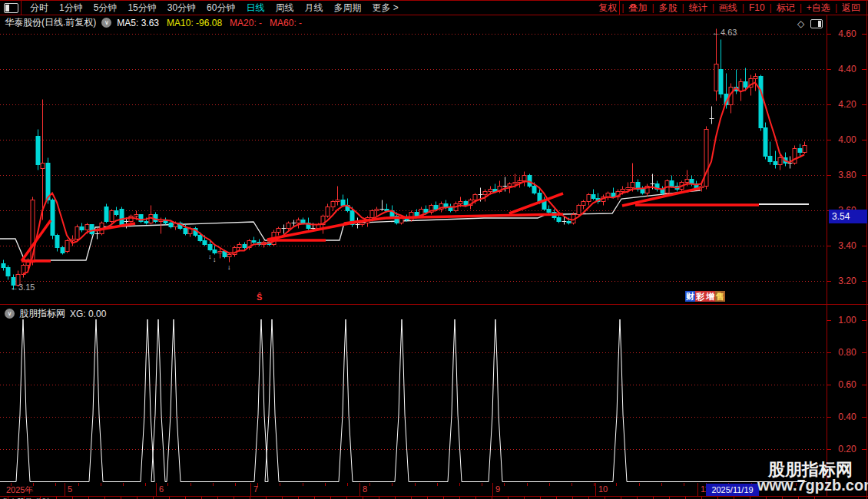 Image resolution: width=868 pixels, height=499 pixels. What do you see at coordinates (847, 352) in the screenshot?
I see `indicator-axis-label: 0.80` at bounding box center [847, 352].